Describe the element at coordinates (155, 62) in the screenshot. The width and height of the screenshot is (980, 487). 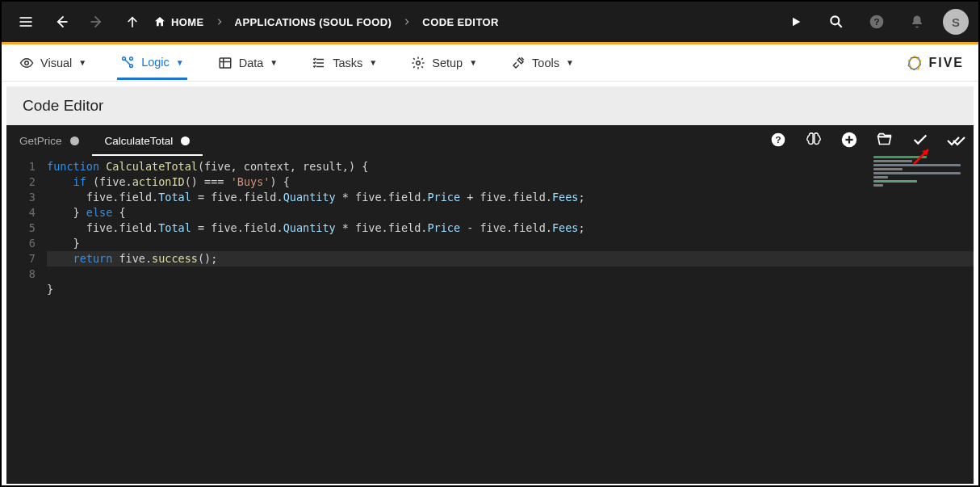
I see `tab-logic-label: Logic` at that location.